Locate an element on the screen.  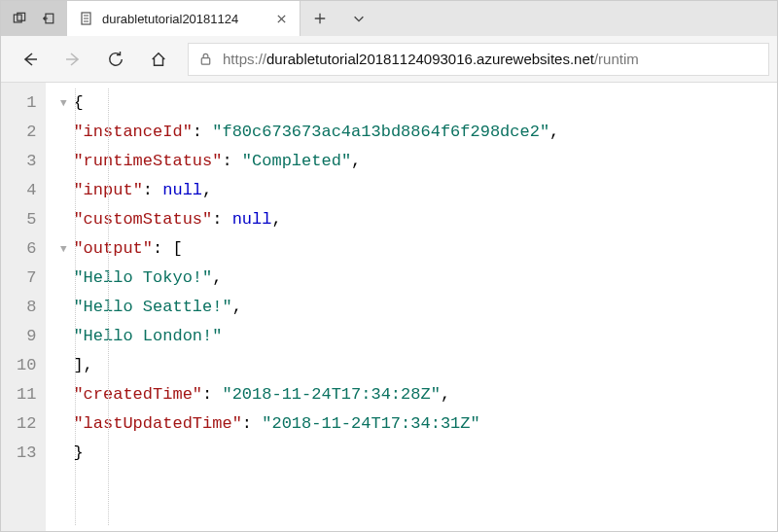
set-aside-tabs-button is located at coordinates (49, 18).